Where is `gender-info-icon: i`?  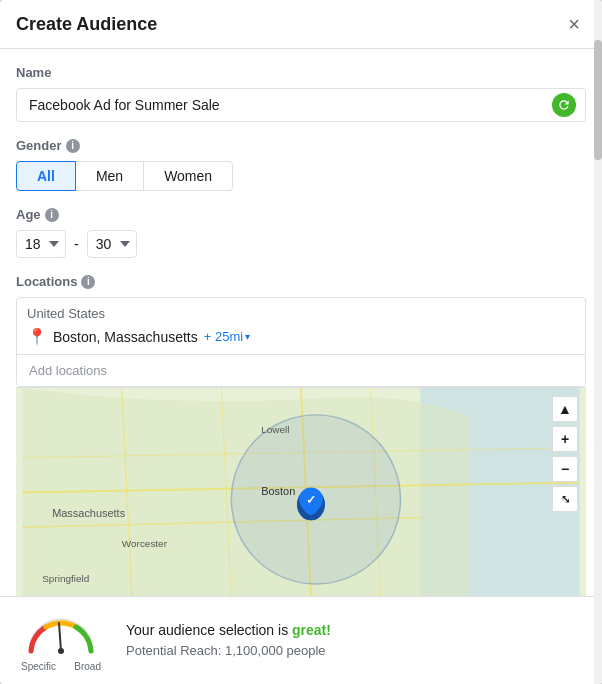 gender-info-icon: i is located at coordinates (73, 146).